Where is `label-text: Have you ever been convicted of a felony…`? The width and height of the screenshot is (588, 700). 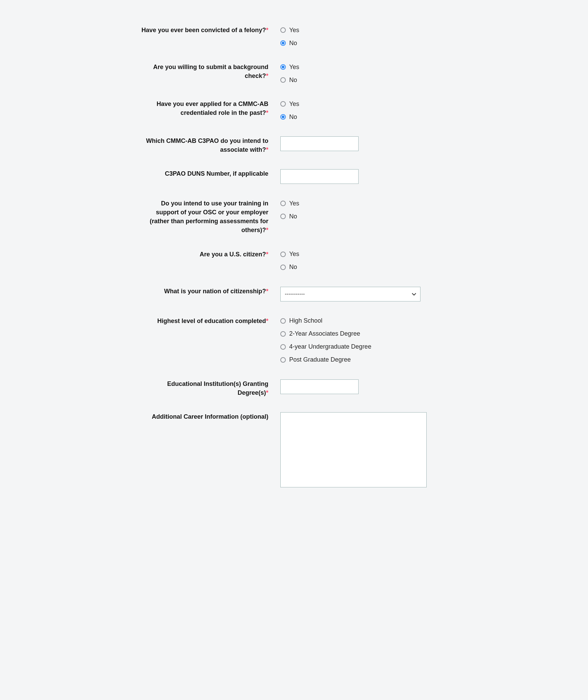 label-text: Have you ever been convicted of a felony… is located at coordinates (204, 30).